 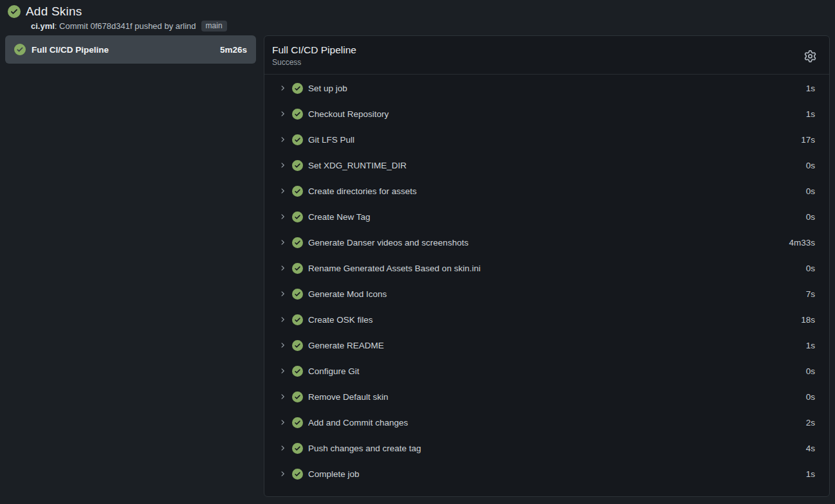 I want to click on commit-sha-link: 0f678d341f, so click(x=111, y=26).